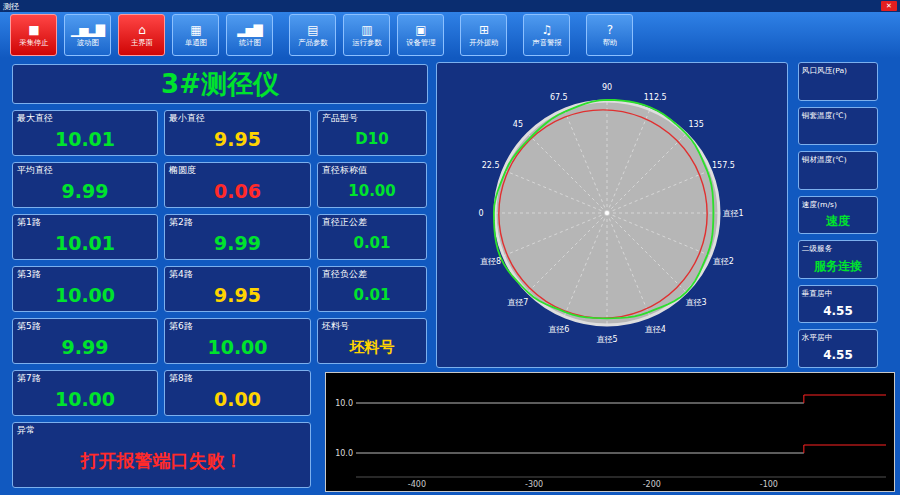  I want to click on measure-box-path-5: 第5路9.99, so click(85, 341).